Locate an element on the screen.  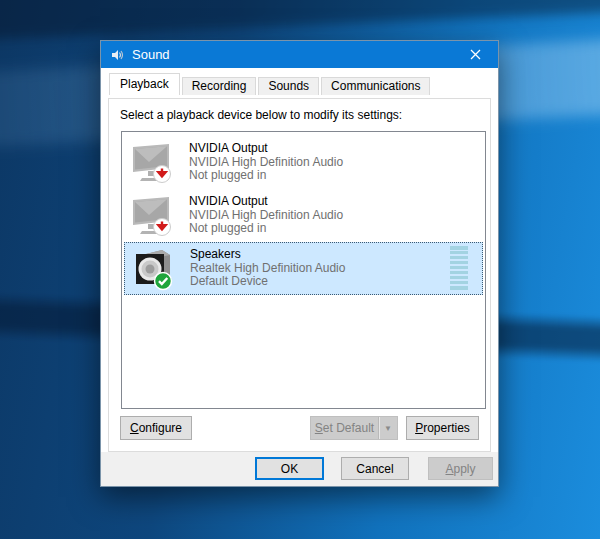
apply-button-label: A is located at coordinates (449, 469).